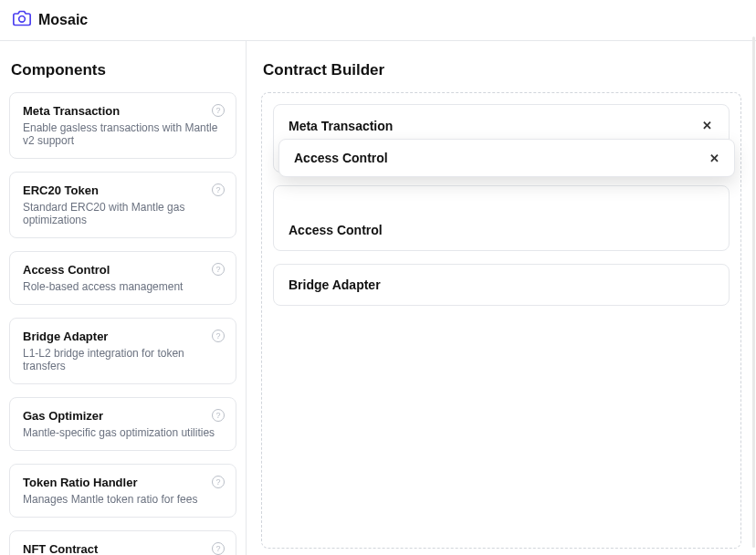 This screenshot has height=555, width=756. I want to click on component-title: Token Ratio Handler, so click(122, 482).